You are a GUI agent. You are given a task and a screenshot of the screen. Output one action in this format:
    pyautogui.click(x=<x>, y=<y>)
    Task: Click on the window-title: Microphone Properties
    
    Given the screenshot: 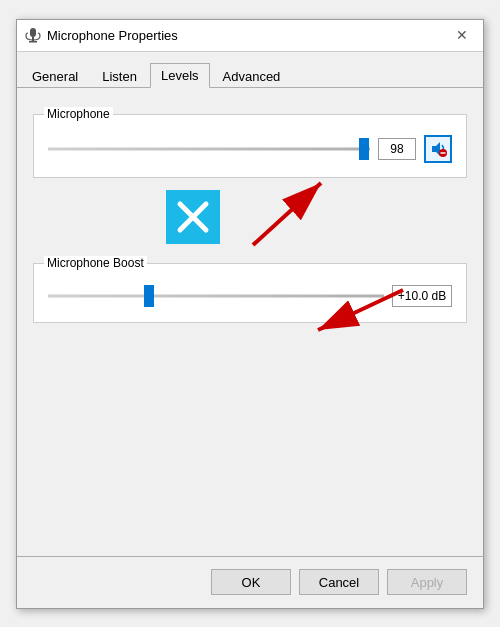 What is the action you would take?
    pyautogui.click(x=248, y=36)
    